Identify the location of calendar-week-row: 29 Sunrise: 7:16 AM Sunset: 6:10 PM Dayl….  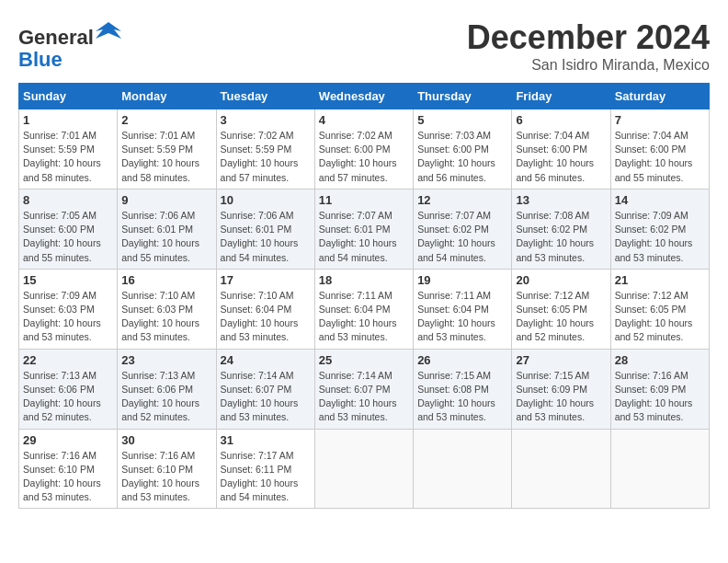
(364, 469).